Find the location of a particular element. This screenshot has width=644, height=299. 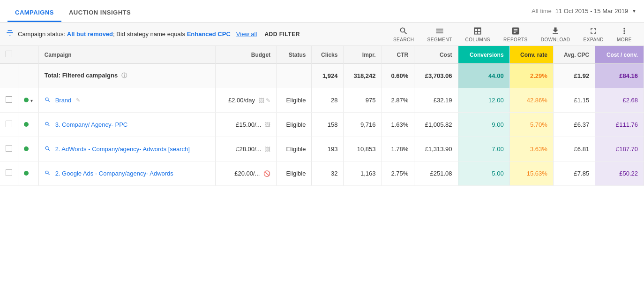

row3-status-text-cell: Eligible is located at coordinates (294, 149).